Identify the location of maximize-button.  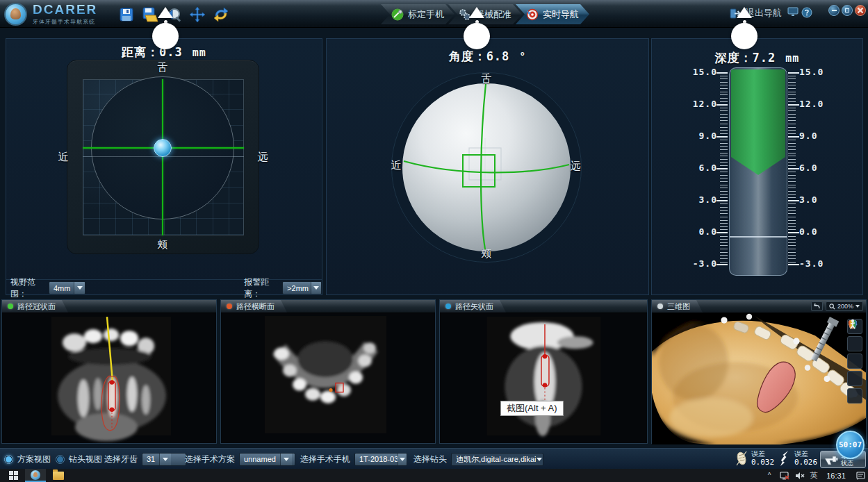
(847, 10).